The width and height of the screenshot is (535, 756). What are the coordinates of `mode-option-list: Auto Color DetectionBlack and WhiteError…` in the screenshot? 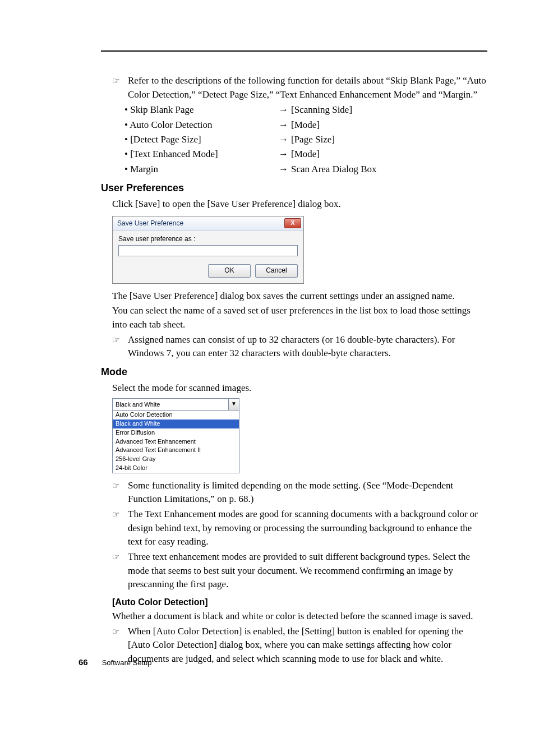 It's located at (176, 441).